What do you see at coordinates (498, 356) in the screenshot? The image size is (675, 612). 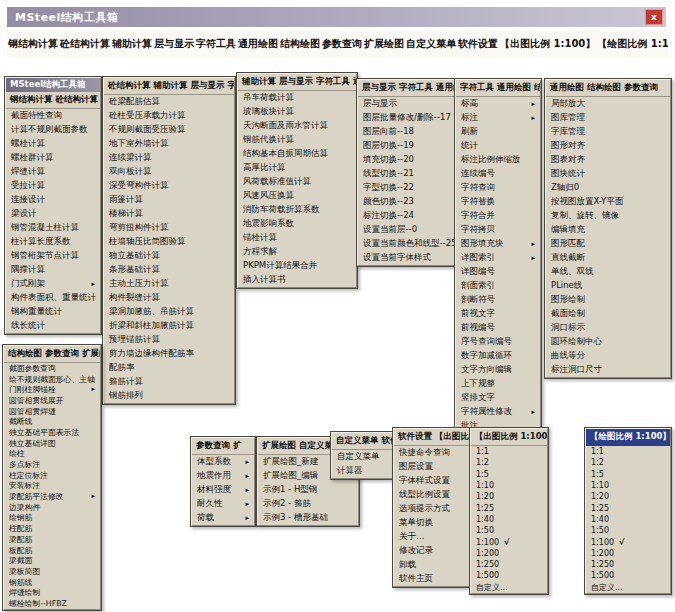 I see `text-tools-menu-item: 数字加减循环` at bounding box center [498, 356].